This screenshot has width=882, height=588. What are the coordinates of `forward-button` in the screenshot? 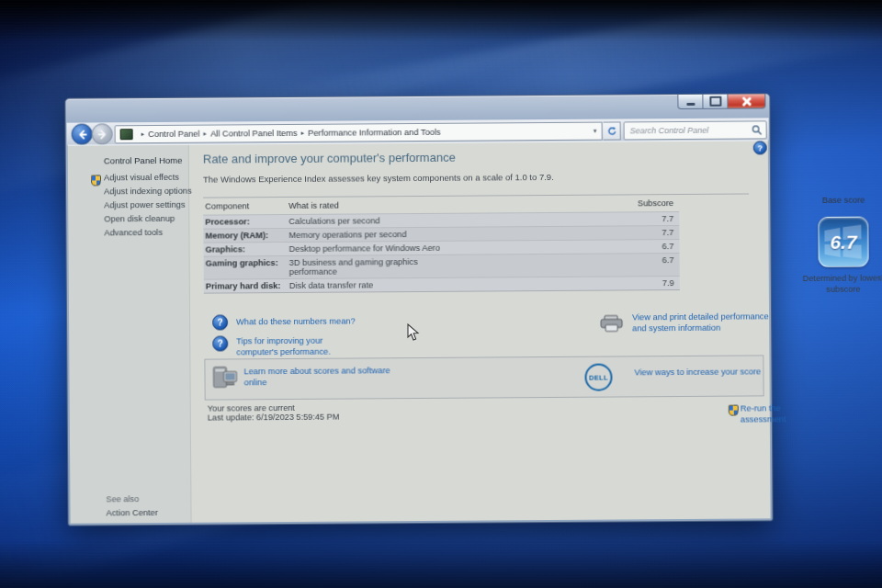 It's located at (103, 134).